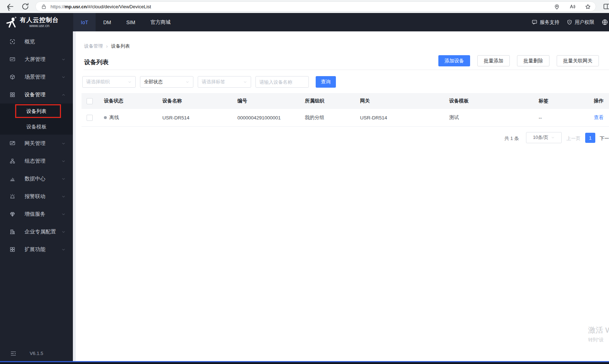  What do you see at coordinates (605, 22) in the screenshot?
I see `language-globe-icon` at bounding box center [605, 22].